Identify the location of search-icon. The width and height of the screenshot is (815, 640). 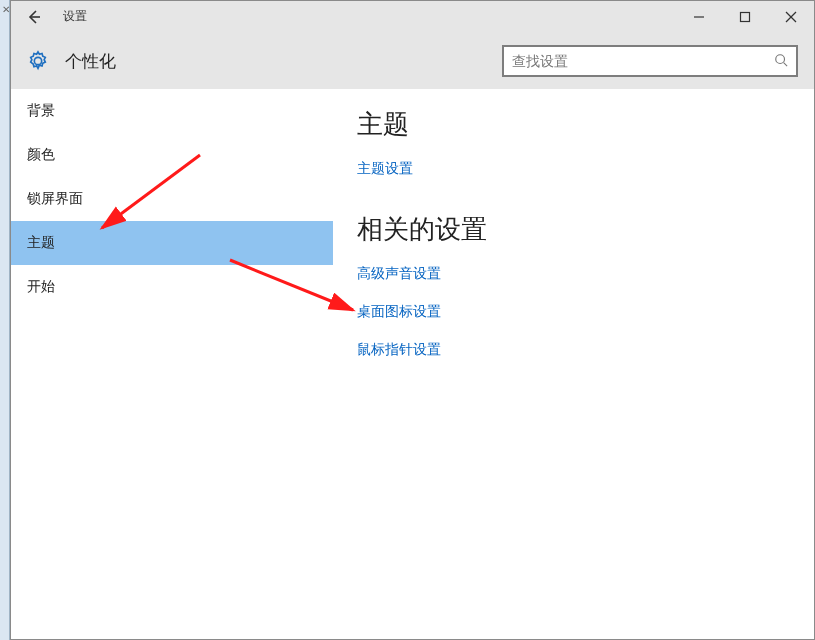
(781, 62).